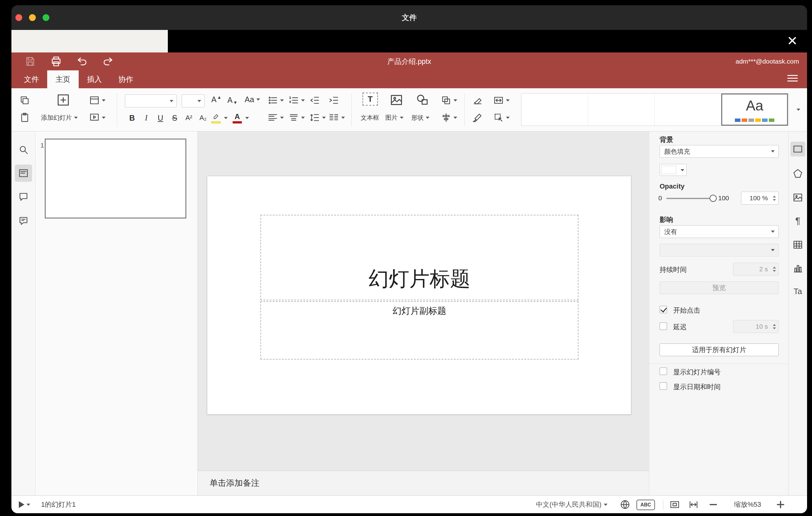 This screenshot has width=812, height=516. What do you see at coordinates (663, 310) in the screenshot?
I see `start-on-click-checkbox` at bounding box center [663, 310].